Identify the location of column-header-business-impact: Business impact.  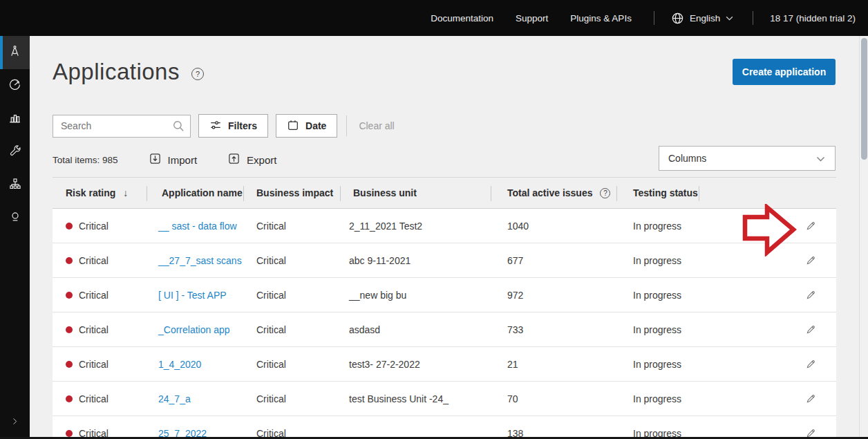
(292, 193).